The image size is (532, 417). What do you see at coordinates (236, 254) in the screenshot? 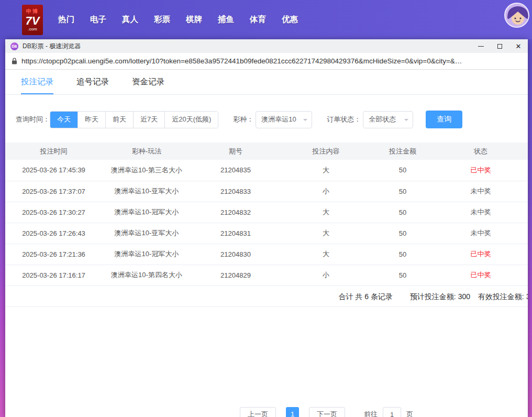
I see `cell-issue: 21204830` at bounding box center [236, 254].